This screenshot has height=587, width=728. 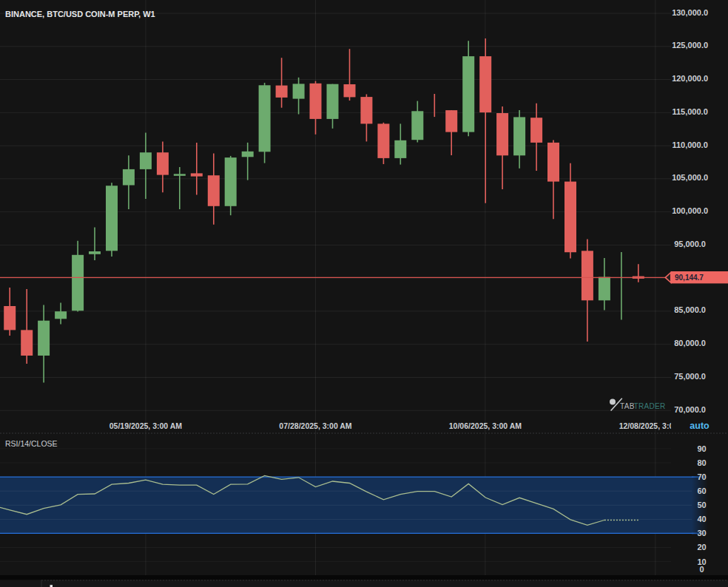 What do you see at coordinates (690, 278) in the screenshot?
I see `svg-text: 90,144.7` at bounding box center [690, 278].